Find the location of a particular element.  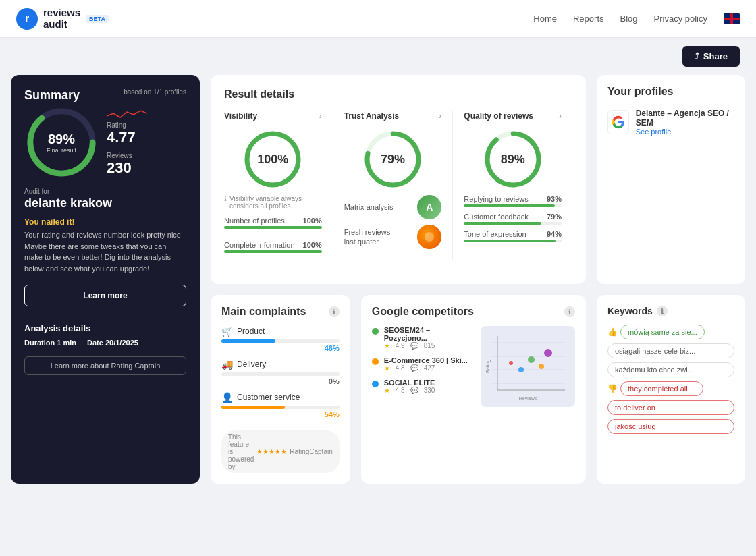

main-nav: Home Reports Blog Privacy policy is located at coordinates (637, 19).